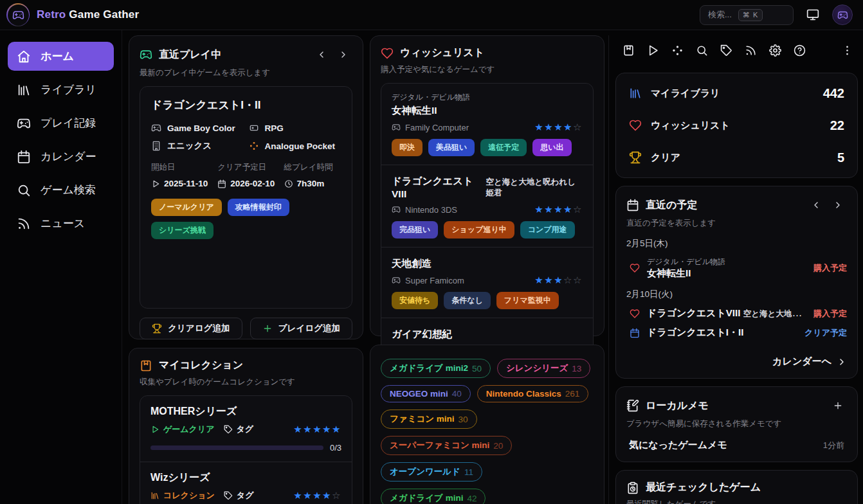  I want to click on tag-pill: ファミコン mini30, so click(429, 419).